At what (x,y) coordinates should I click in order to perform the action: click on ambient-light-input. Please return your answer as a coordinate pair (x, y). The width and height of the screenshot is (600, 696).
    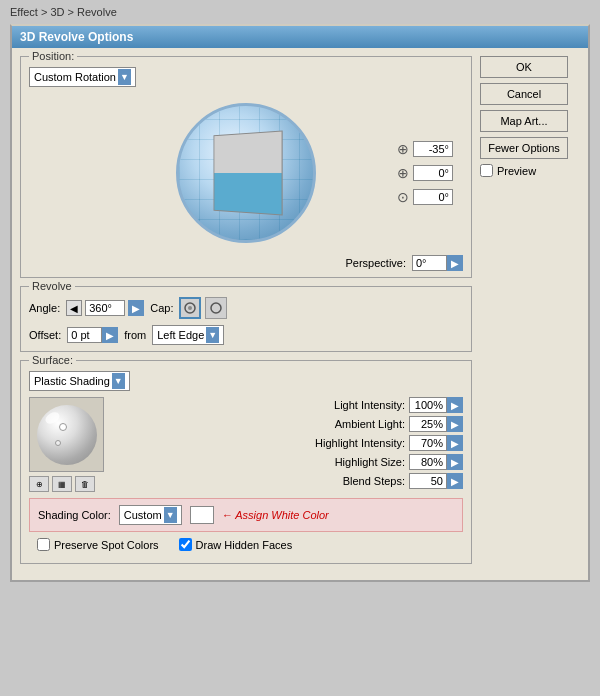
    Looking at the image, I should click on (428, 424).